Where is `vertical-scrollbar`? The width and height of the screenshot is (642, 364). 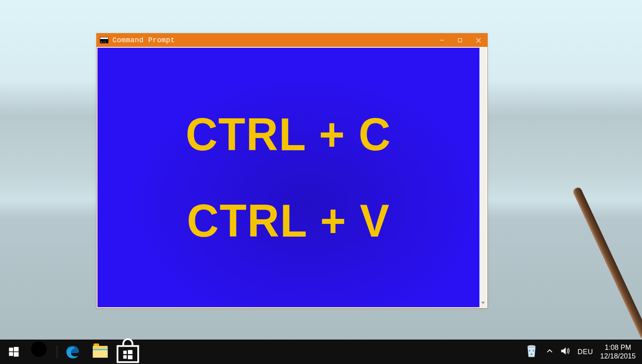 vertical-scrollbar is located at coordinates (483, 177).